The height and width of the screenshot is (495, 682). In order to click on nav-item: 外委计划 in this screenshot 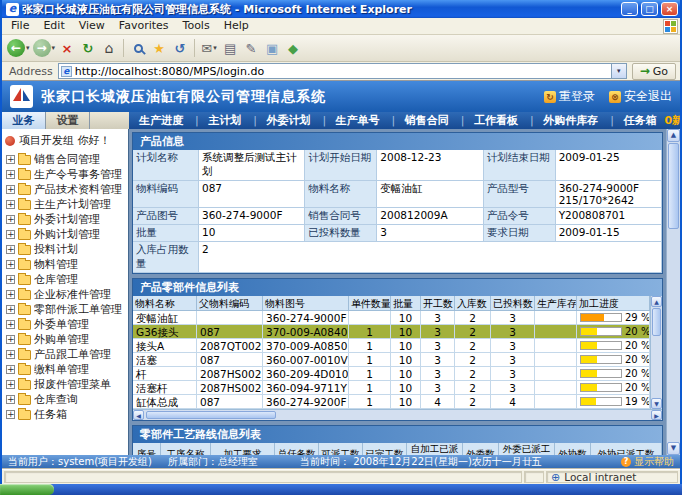, I will do `click(282, 120)`.